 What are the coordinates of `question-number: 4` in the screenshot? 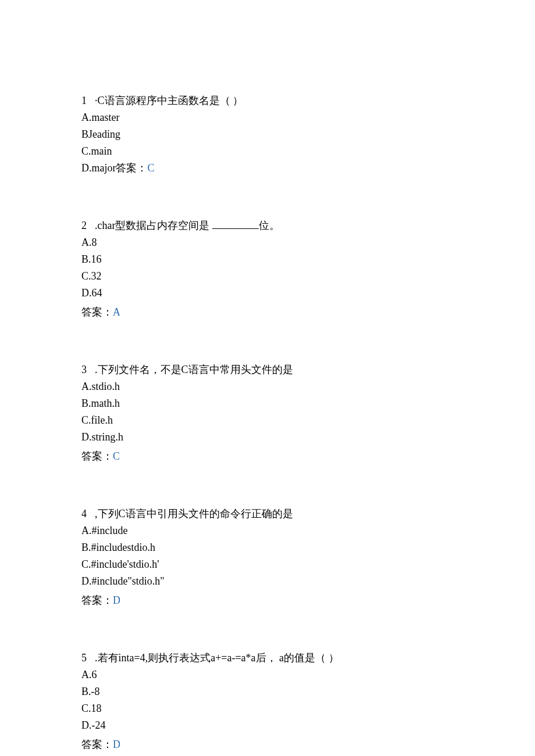 It's located at (84, 514).